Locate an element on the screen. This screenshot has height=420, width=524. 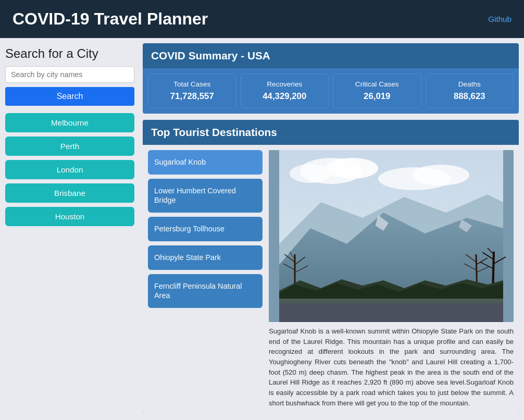
app-title: COVID-19 Travel Planner is located at coordinates (110, 19).